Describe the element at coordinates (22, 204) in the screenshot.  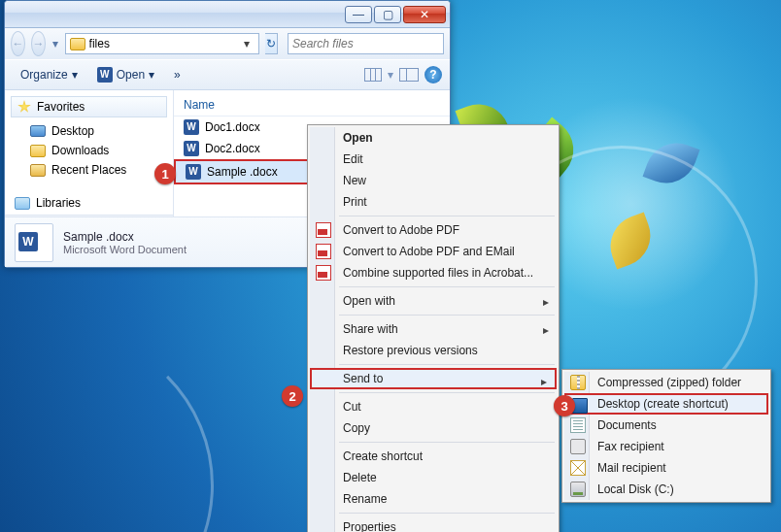
I see `libraries-icon` at that location.